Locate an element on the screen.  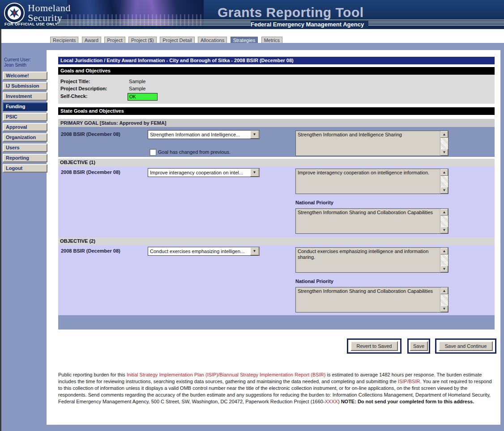
state-goals-objectives-header: State Goals and Objectives is located at coordinates (277, 111).